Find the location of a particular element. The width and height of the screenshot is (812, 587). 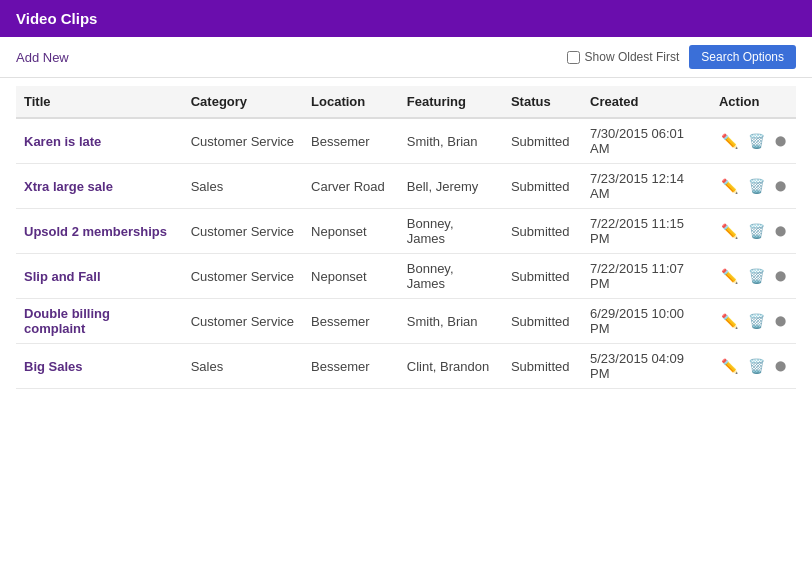

col-header-action: Action is located at coordinates (754, 102).